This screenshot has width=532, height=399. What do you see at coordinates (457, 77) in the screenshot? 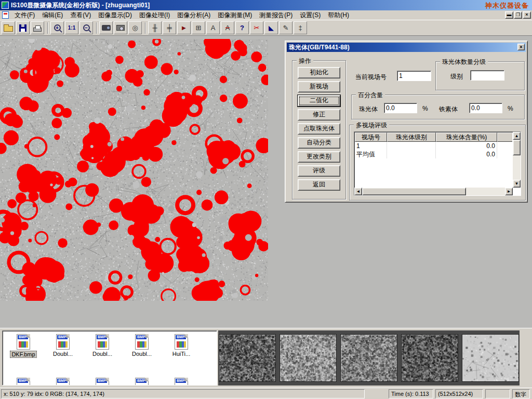
I see `level-label: 级别` at bounding box center [457, 77].